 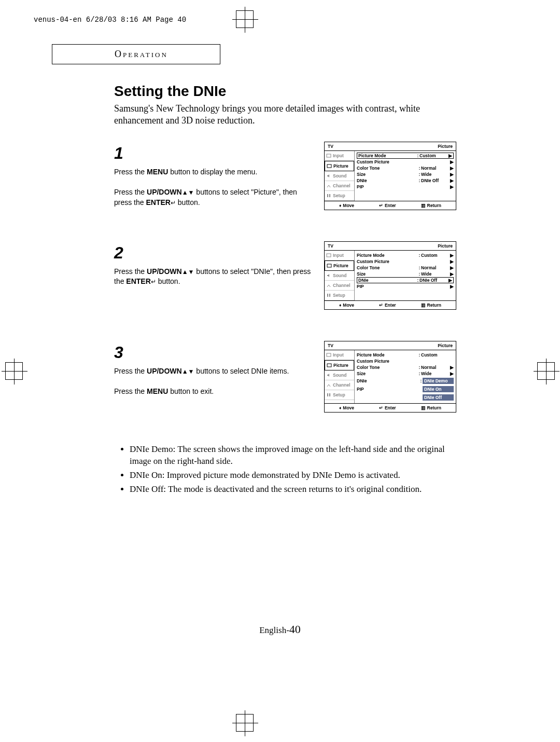 I want to click on registration-mark-right, so click(x=546, y=371).